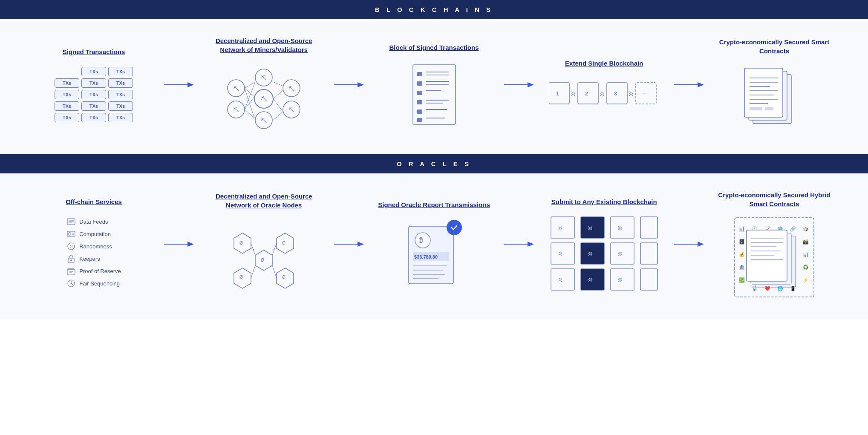 The width and height of the screenshot is (868, 435). I want to click on oracle-reports-title: Signed Oracle Report Transmissions, so click(434, 205).